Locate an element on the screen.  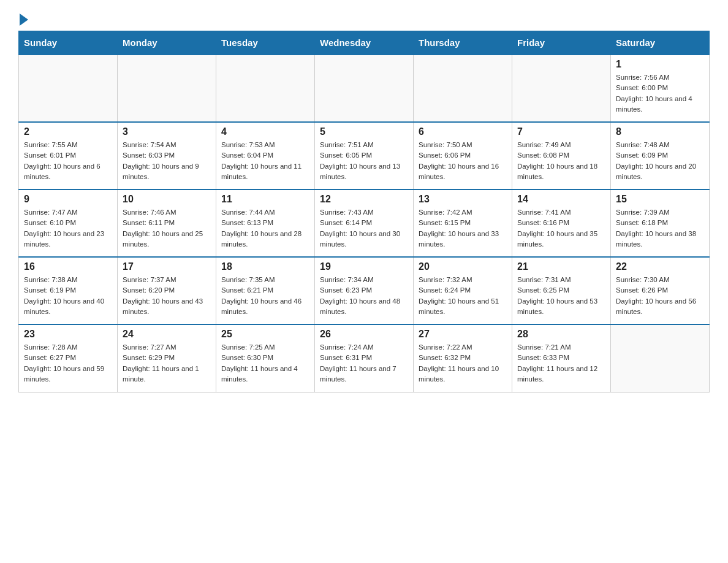
day-number: 19 is located at coordinates (364, 267).